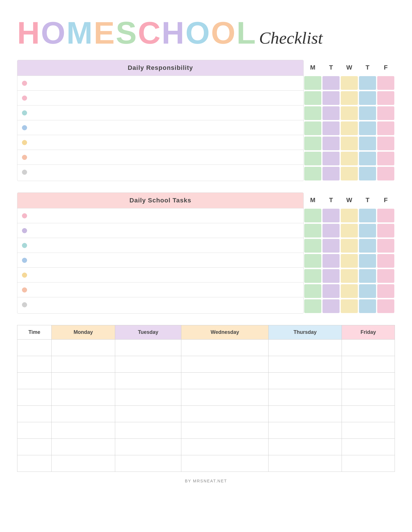 This screenshot has height=532, width=412. Describe the element at coordinates (225, 414) in the screenshot. I see `schedule-cell-5-wed` at that location.